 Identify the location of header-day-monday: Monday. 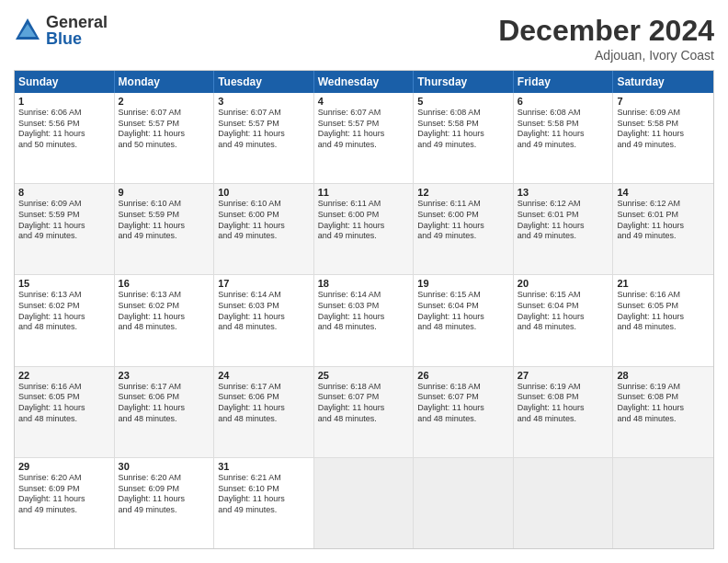
(165, 82).